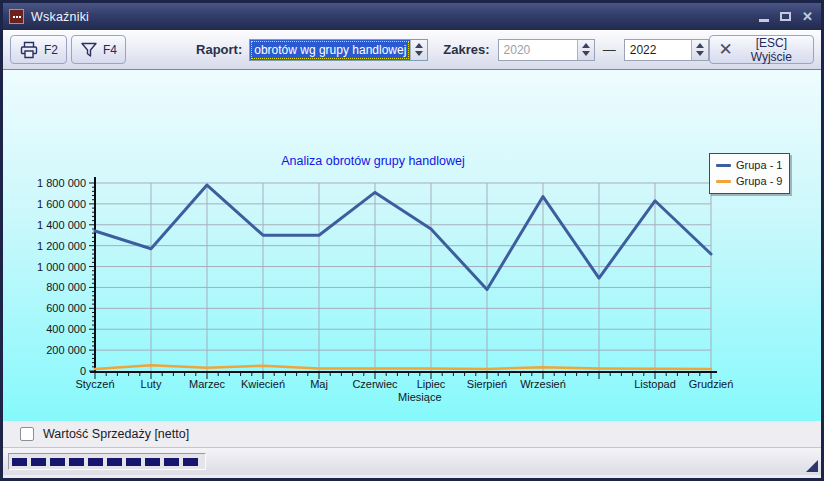 Image resolution: width=824 pixels, height=481 pixels. Describe the element at coordinates (759, 165) in the screenshot. I see `series-1-label: Grupa - 1` at that location.